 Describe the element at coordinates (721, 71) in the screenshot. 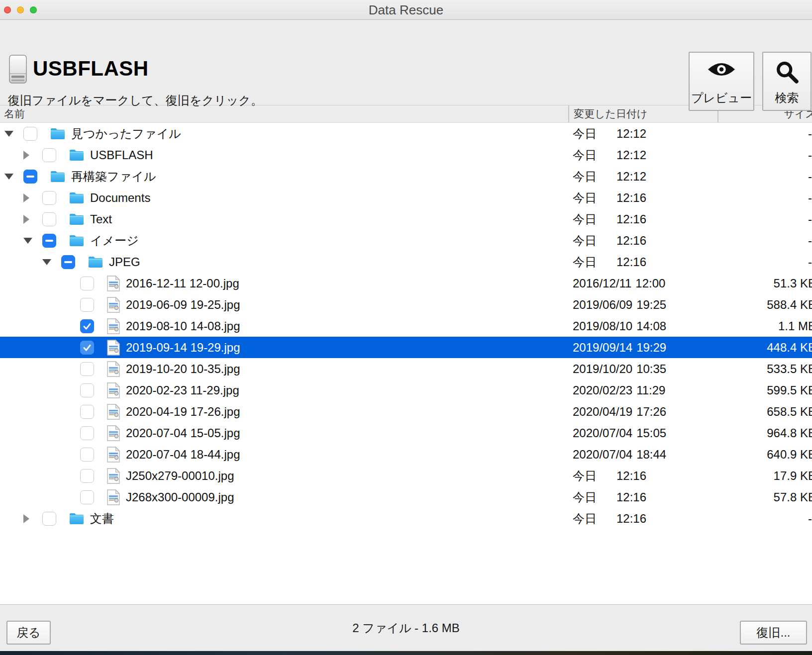

I see `eye-icon` at that location.